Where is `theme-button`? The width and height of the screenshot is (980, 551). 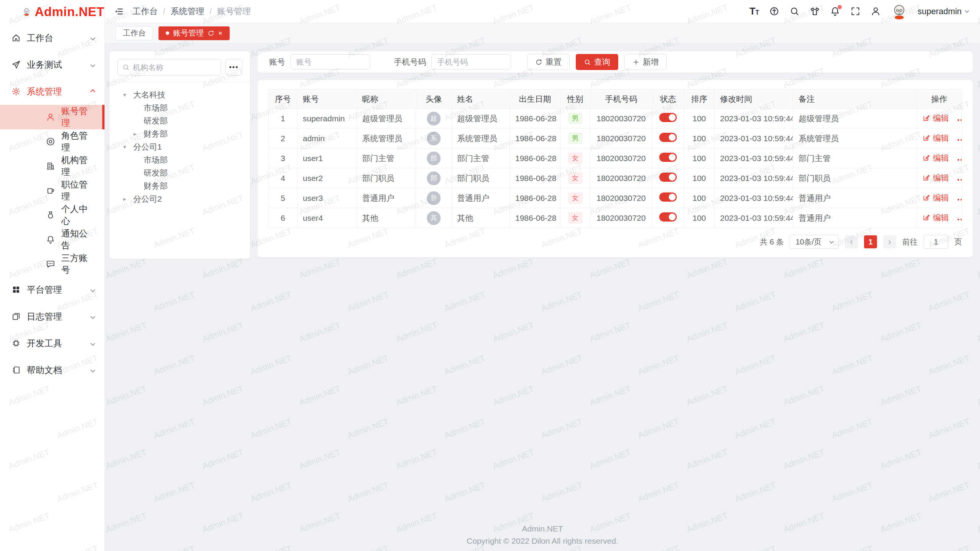
theme-button is located at coordinates (815, 11).